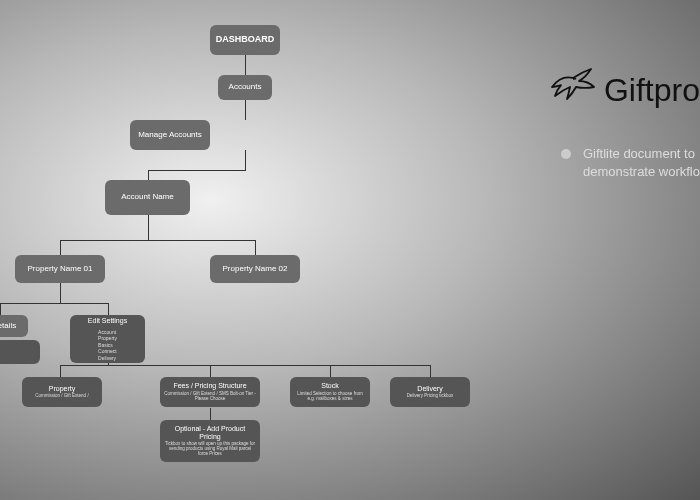 The width and height of the screenshot is (700, 500). Describe the element at coordinates (20, 352) in the screenshot. I see `node-details-sub: ···` at that location.